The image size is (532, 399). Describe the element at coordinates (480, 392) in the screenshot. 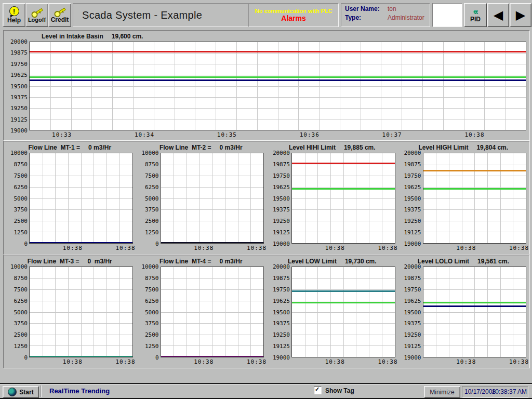

I see `date-text: 10/17/2008` at that location.